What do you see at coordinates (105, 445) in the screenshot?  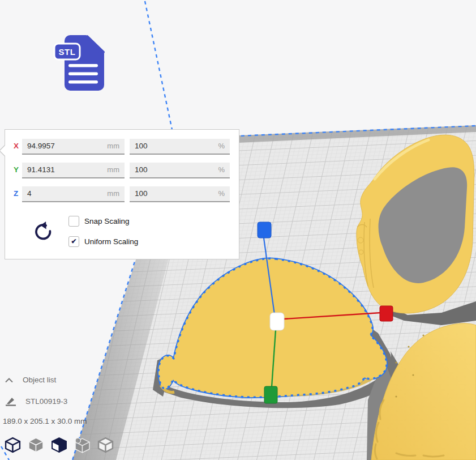 I see `cube-wireframe-gray-icon` at bounding box center [105, 445].